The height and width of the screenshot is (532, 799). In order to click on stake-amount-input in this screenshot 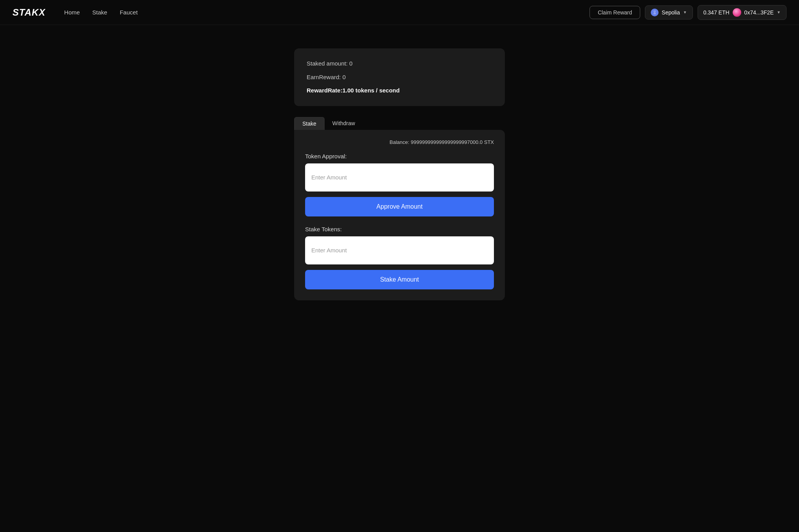, I will do `click(400, 250)`.